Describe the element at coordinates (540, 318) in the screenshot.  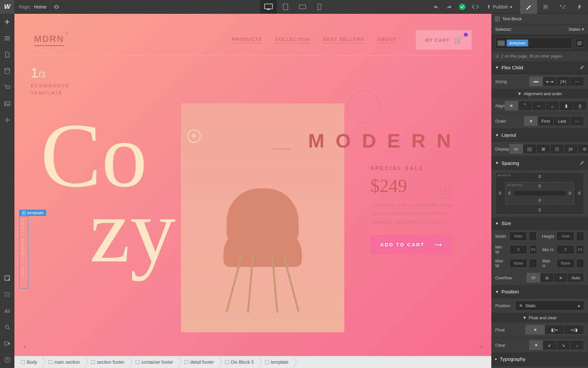
I see `sub-float-clear: ▼Float and clear` at that location.